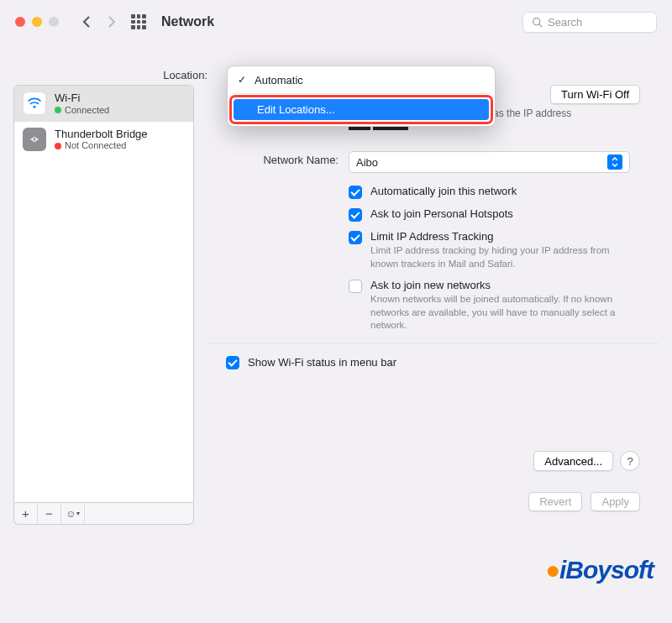  I want to click on ask-new-description: Known networks will be joined automatica…, so click(501, 312).